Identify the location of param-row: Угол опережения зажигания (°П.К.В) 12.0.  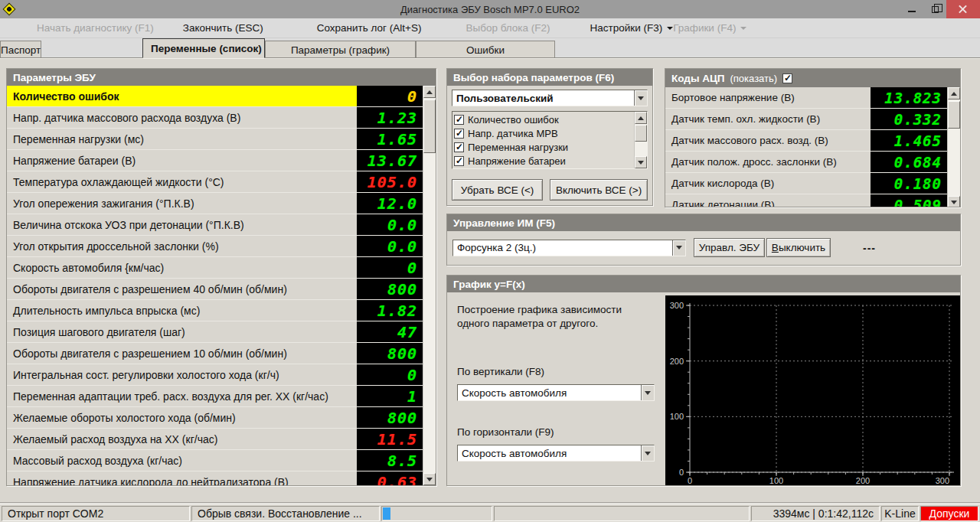
(214, 204).